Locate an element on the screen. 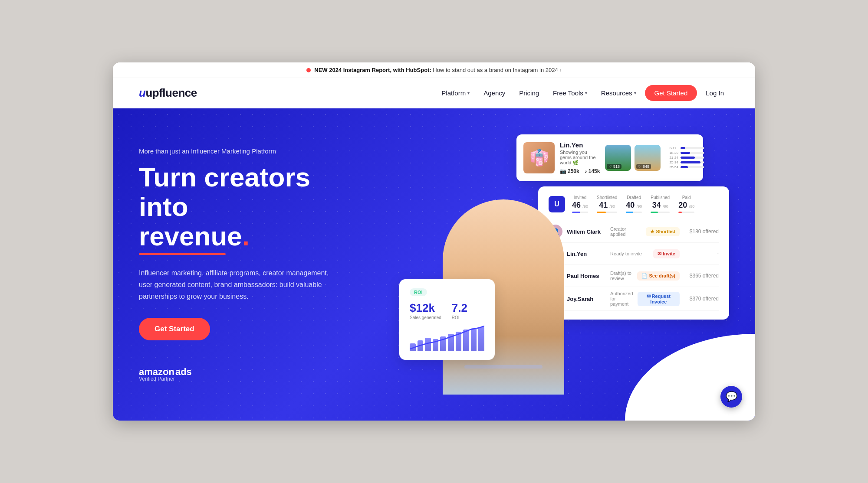  nav-item-agency: Agency is located at coordinates (494, 93).